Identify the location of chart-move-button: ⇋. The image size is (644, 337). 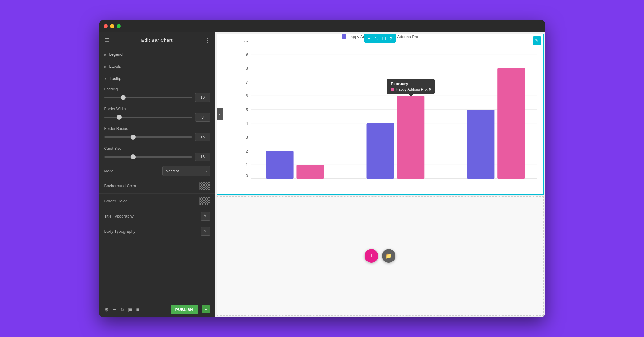
(376, 38).